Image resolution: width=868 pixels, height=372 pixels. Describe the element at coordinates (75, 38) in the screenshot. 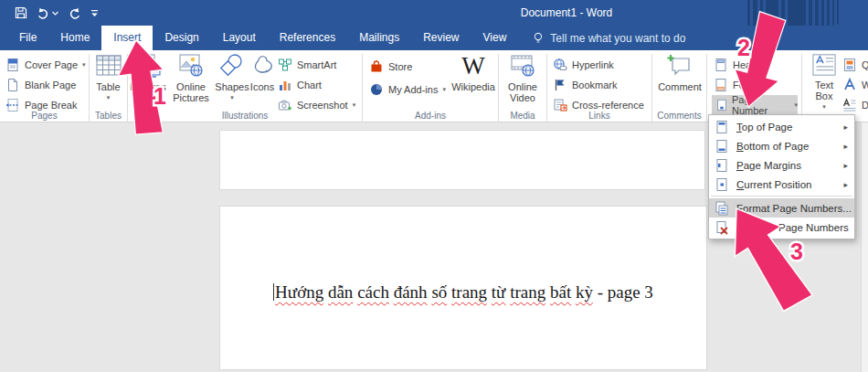

I see `tab-home: Home` at that location.